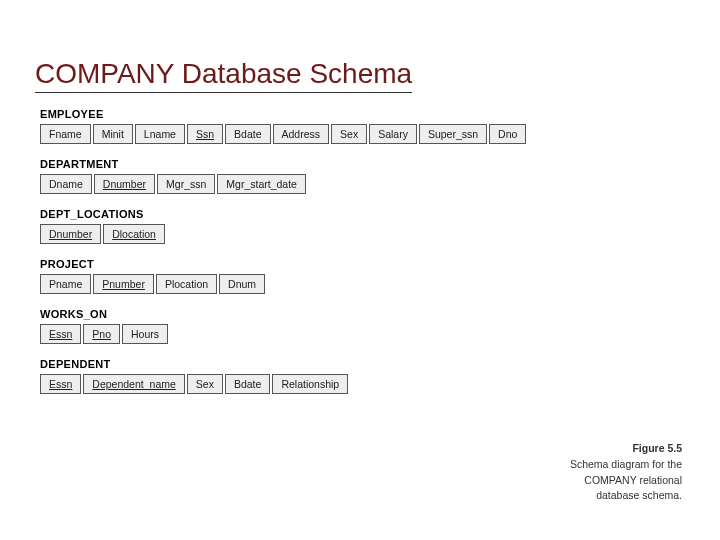 The height and width of the screenshot is (540, 720). I want to click on attr-cell: Dnum, so click(242, 284).